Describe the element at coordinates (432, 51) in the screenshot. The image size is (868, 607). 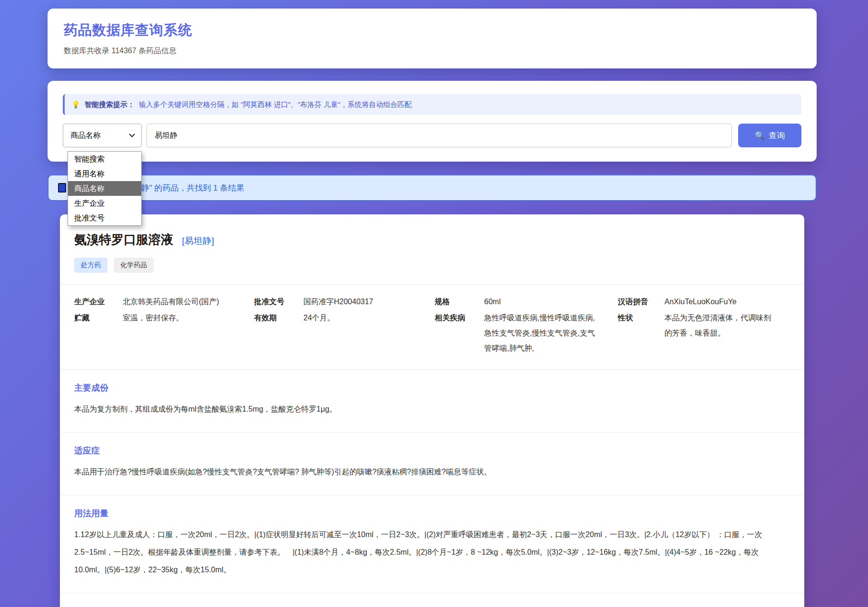
I see `database-count-subtitle: 数据库共收录 114367 条药品信息` at that location.